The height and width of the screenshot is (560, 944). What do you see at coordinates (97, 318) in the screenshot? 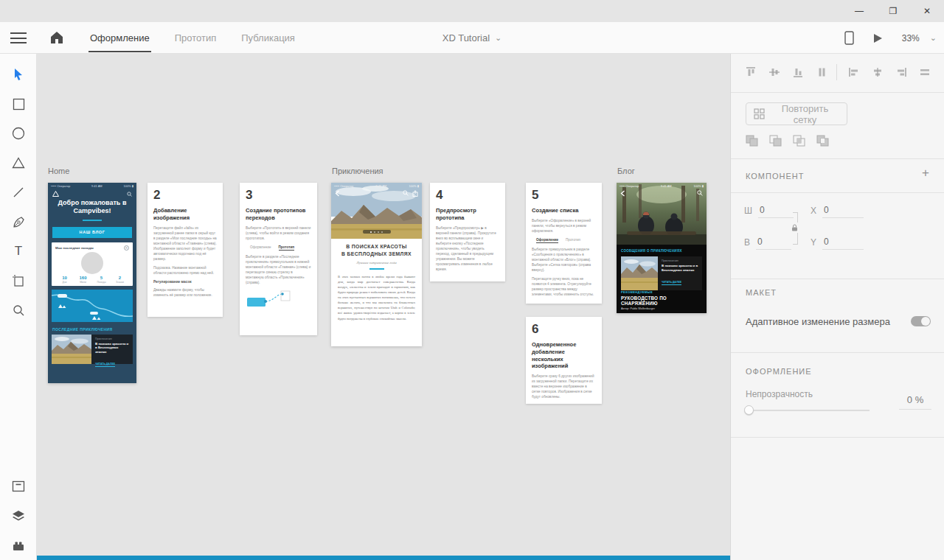
I see `tent-icon` at bounding box center [97, 318].